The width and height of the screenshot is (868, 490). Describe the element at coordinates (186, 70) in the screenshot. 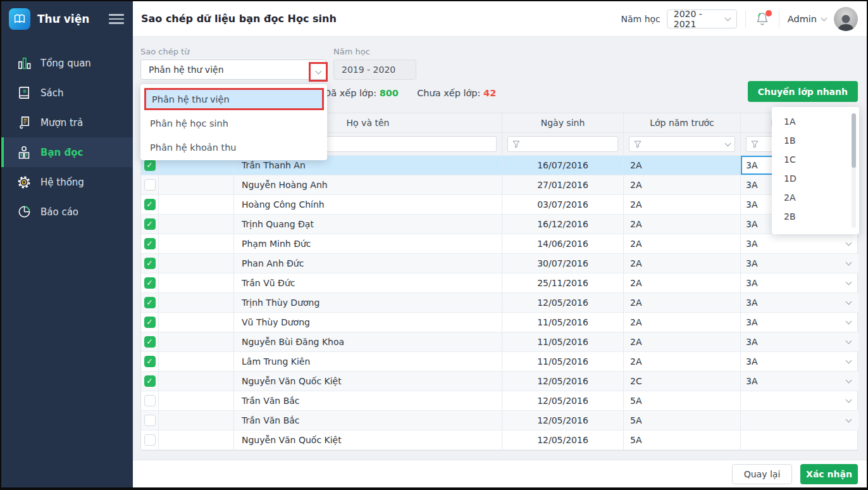

I see `copy-from-value: Phân hệ thư viện` at that location.